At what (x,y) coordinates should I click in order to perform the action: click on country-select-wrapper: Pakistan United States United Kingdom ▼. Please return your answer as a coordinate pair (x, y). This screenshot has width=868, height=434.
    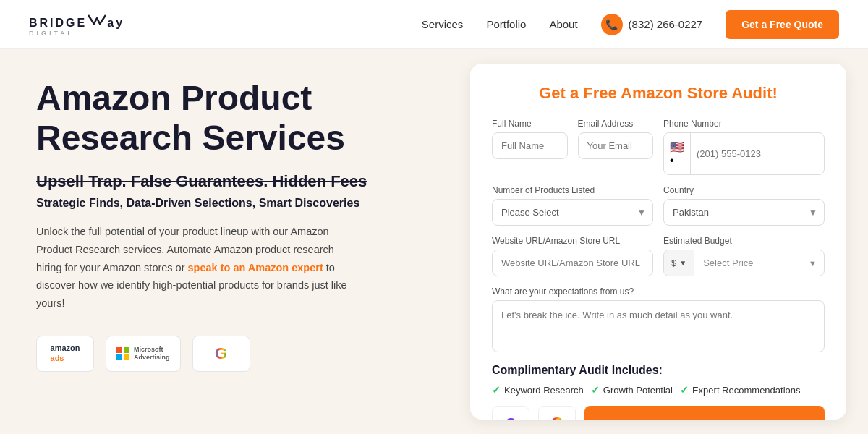
    Looking at the image, I should click on (744, 213).